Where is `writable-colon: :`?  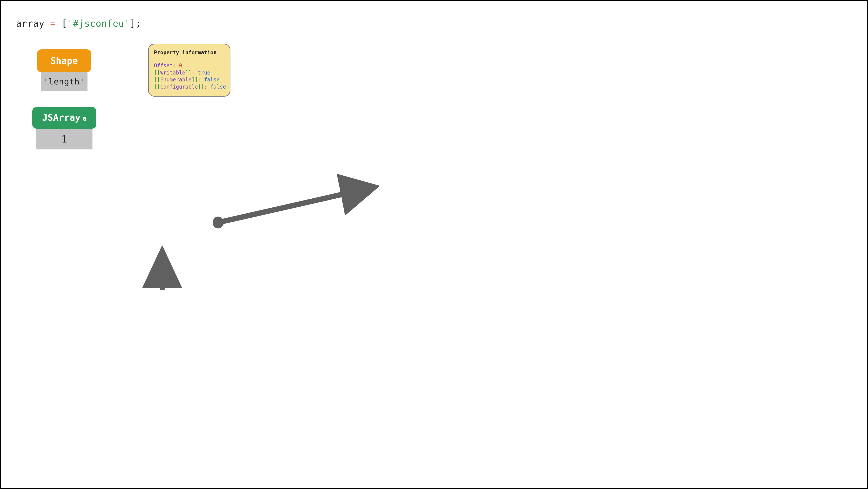 writable-colon: : is located at coordinates (195, 73).